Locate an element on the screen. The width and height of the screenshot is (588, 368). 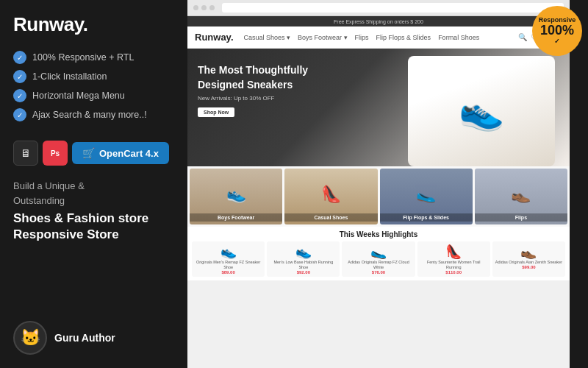
opencart-button: 🛒 OpenCart 4.x is located at coordinates (121, 153).